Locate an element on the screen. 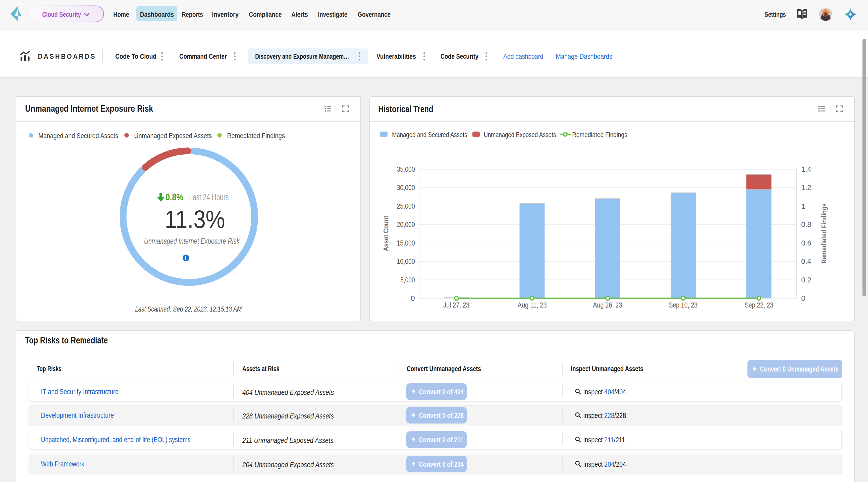 Image resolution: width=868 pixels, height=482 pixels. svg-text: Sep 10, 23 is located at coordinates (683, 305).